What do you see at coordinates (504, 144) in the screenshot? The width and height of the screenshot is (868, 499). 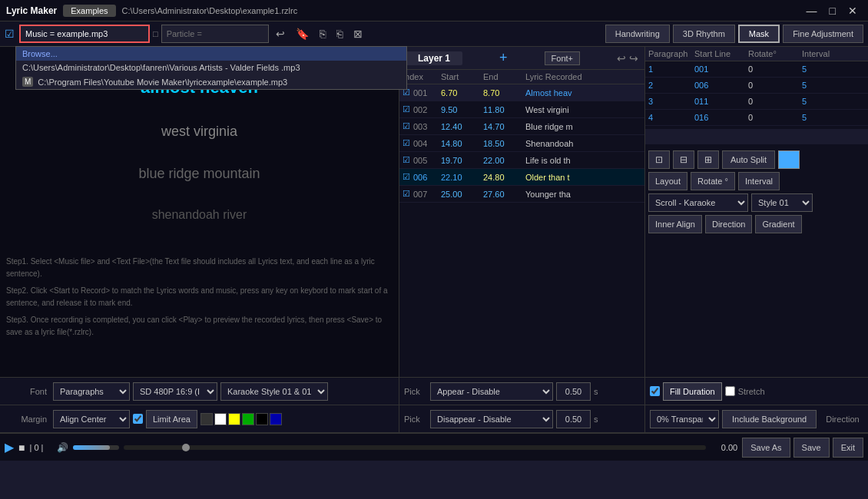 I see `row-end-3: 18.50` at bounding box center [504, 144].